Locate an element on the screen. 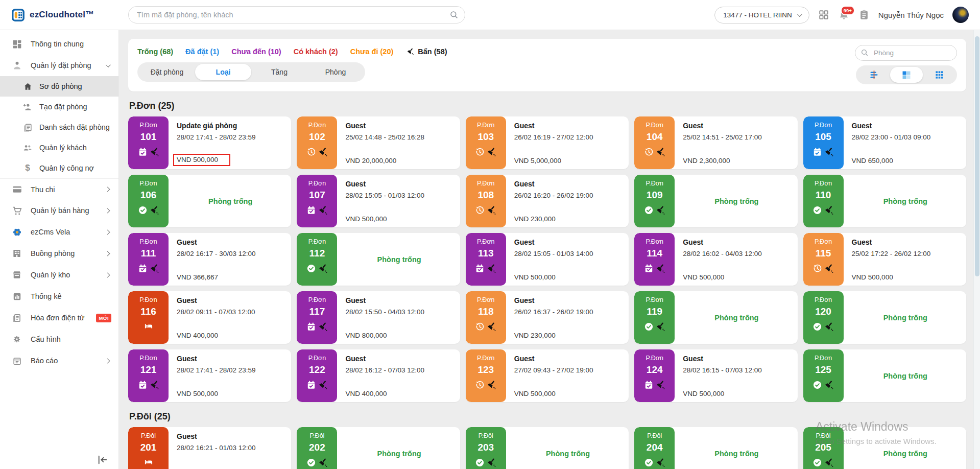  guest-title: Guest is located at coordinates (399, 300).